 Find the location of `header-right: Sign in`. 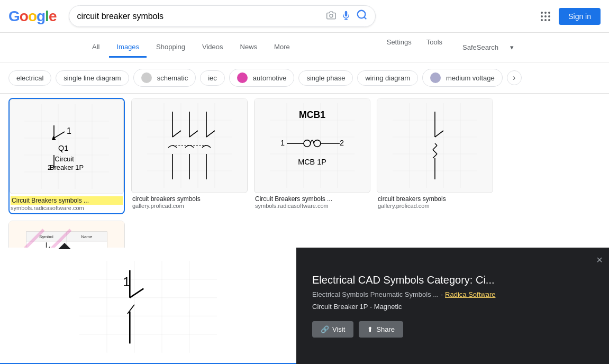

header-right: Sign in is located at coordinates (570, 16).